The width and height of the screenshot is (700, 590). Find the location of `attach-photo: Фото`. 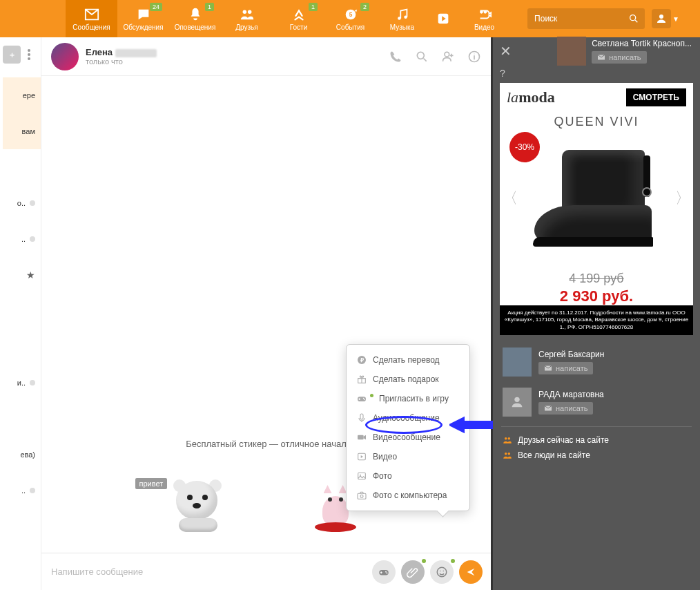

attach-photo: Фото is located at coordinates (408, 476).